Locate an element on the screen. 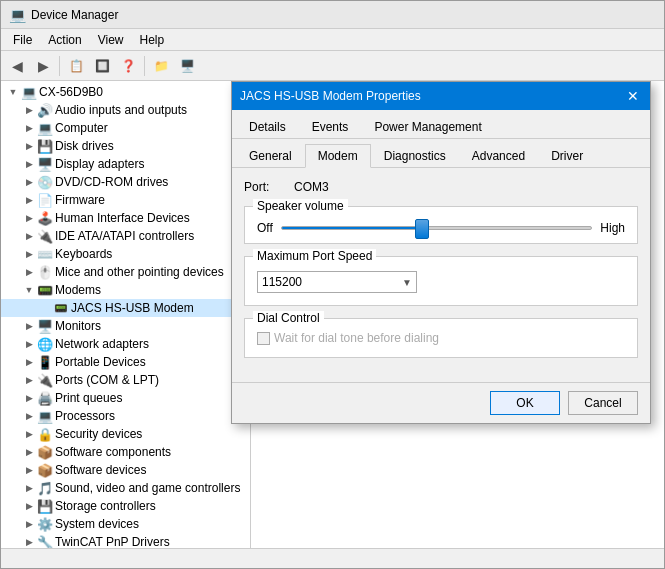 The image size is (665, 569). tab-general: General is located at coordinates (270, 156).